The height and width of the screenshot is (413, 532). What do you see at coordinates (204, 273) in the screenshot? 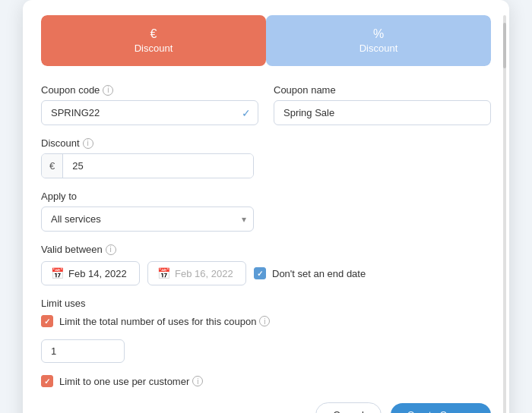
I see `end-date-value: Feb 16, 2022` at bounding box center [204, 273].